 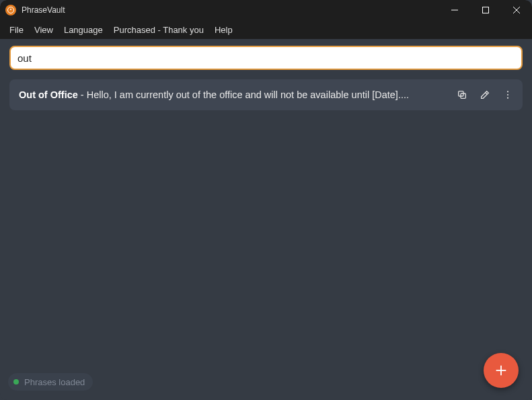 I want to click on result-text: Out of Office - Hello, I am currently ou…, so click(x=233, y=95).